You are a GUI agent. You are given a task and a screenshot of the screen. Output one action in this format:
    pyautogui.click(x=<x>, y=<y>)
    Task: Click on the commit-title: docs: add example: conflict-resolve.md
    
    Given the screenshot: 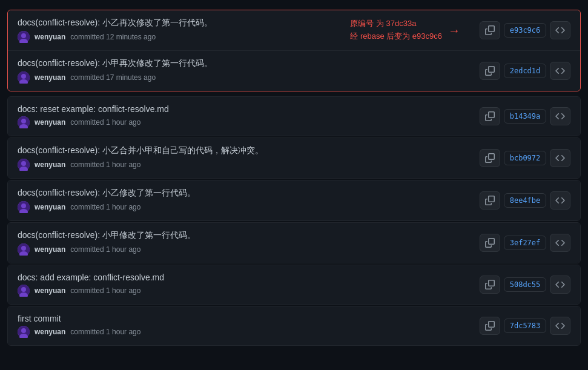 What is the action you would take?
    pyautogui.click(x=243, y=277)
    